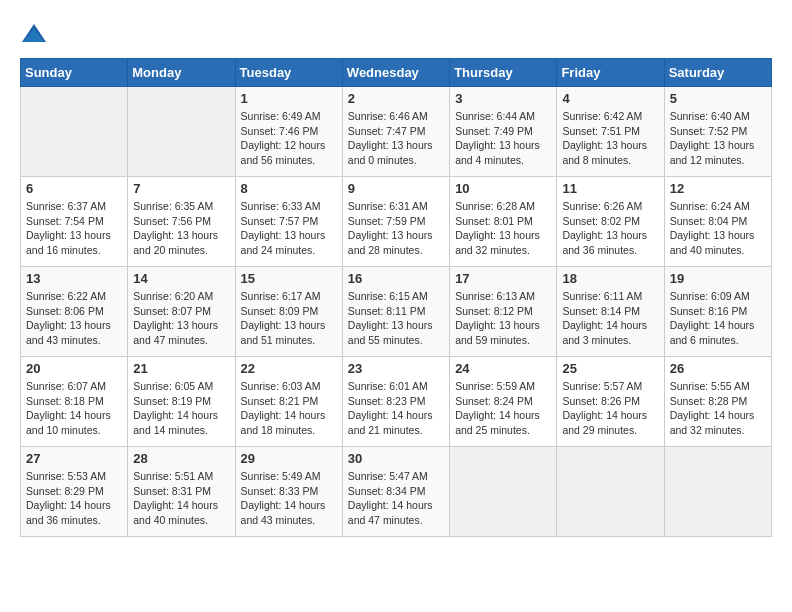 This screenshot has width=792, height=612. What do you see at coordinates (718, 408) in the screenshot?
I see `day-info: Sunrise: 5:55 AM Sunset: 8:28 PM Dayligh…` at bounding box center [718, 408].